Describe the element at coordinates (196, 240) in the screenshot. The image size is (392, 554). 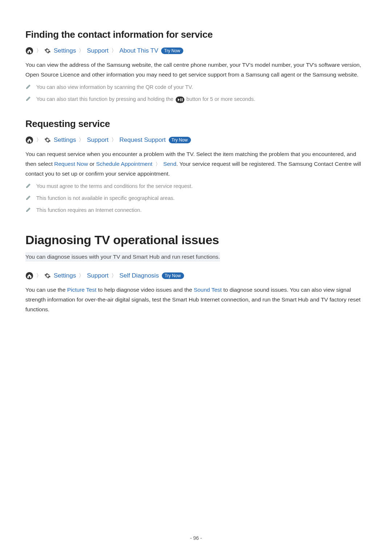
I see `heading-diagnosing: Diagnosing TV operational issues` at that location.